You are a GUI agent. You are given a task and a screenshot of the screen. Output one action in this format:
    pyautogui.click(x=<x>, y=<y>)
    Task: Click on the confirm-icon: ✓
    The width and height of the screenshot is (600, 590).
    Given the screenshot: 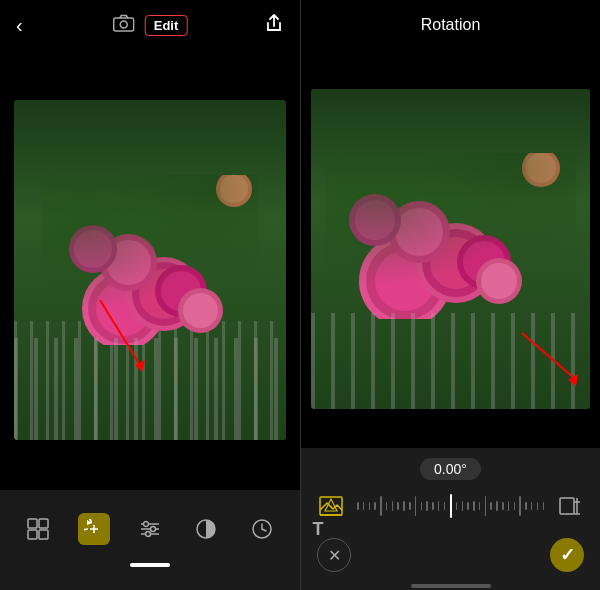 What is the action you would take?
    pyautogui.click(x=568, y=555)
    